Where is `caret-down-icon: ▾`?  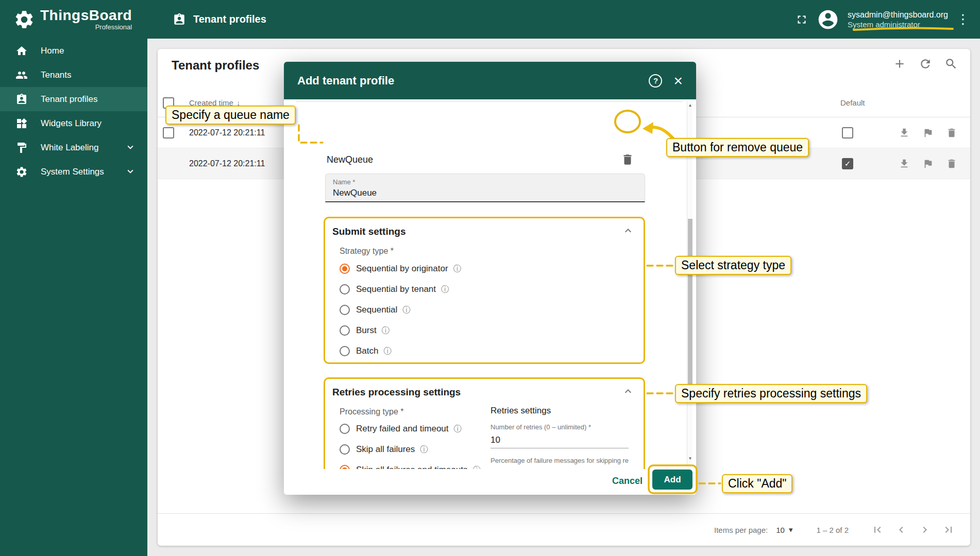 caret-down-icon: ▾ is located at coordinates (791, 530).